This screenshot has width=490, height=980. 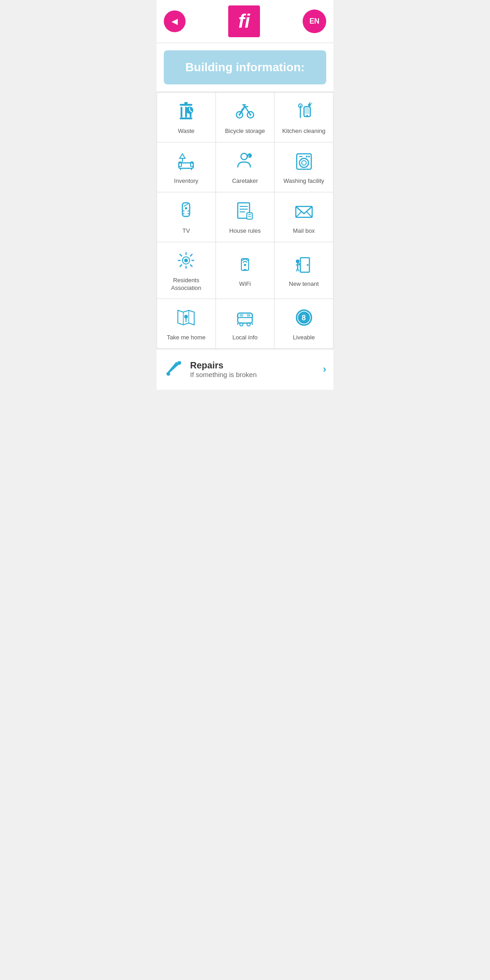 What do you see at coordinates (249, 156) in the screenshot?
I see `svg-text: i` at bounding box center [249, 156].